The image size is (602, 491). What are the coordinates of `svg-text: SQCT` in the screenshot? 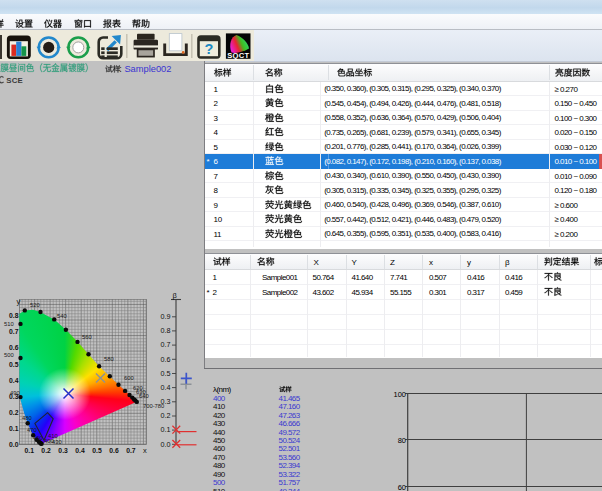 It's located at (238, 56).